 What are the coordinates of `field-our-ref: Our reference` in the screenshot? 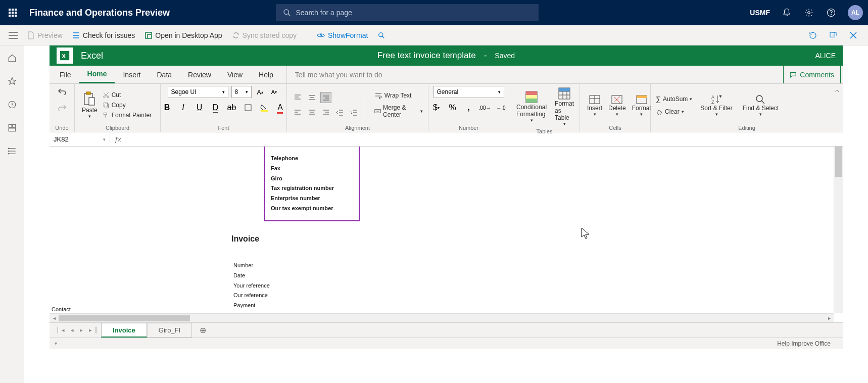 It's located at (252, 296).